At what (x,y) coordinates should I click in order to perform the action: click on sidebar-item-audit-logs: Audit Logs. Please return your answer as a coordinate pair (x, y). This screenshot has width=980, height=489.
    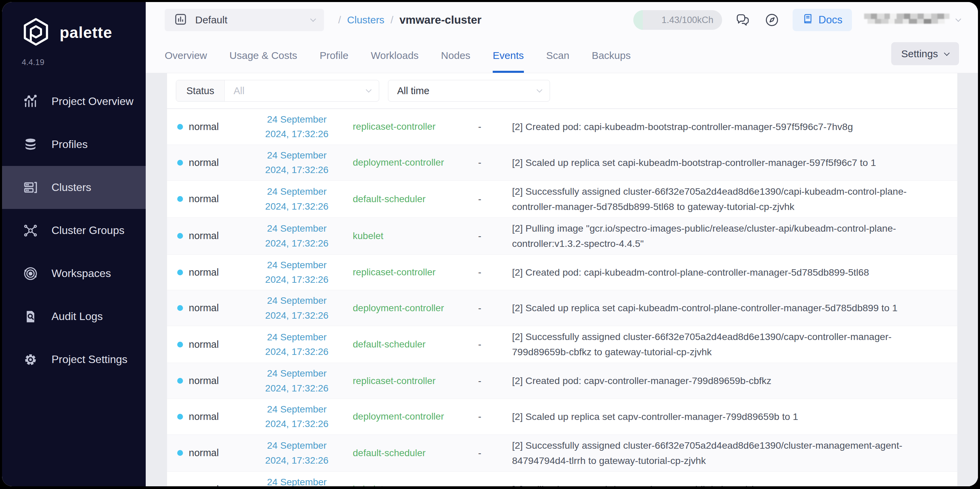
    Looking at the image, I should click on (74, 316).